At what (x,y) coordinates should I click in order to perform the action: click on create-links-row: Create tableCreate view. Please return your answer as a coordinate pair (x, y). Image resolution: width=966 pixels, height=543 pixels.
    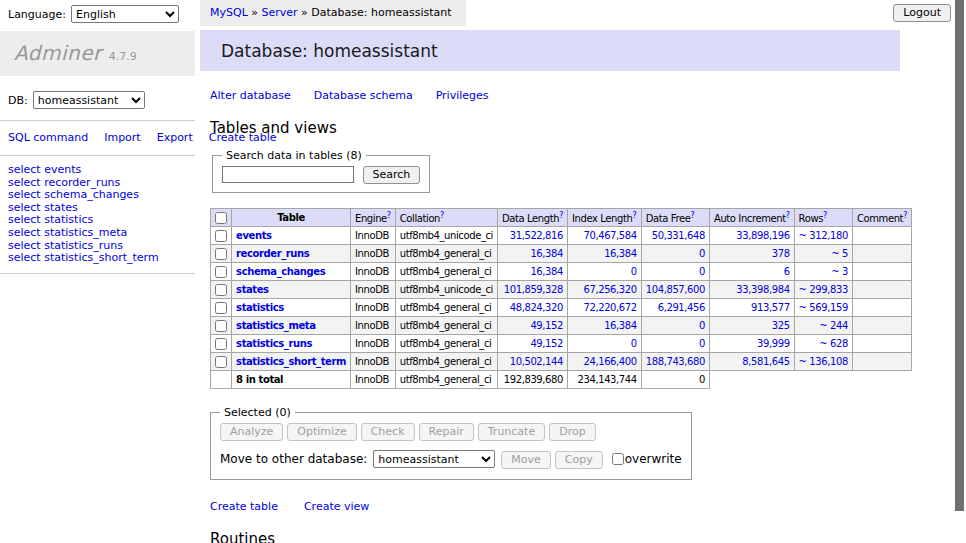
    Looking at the image, I should click on (561, 506).